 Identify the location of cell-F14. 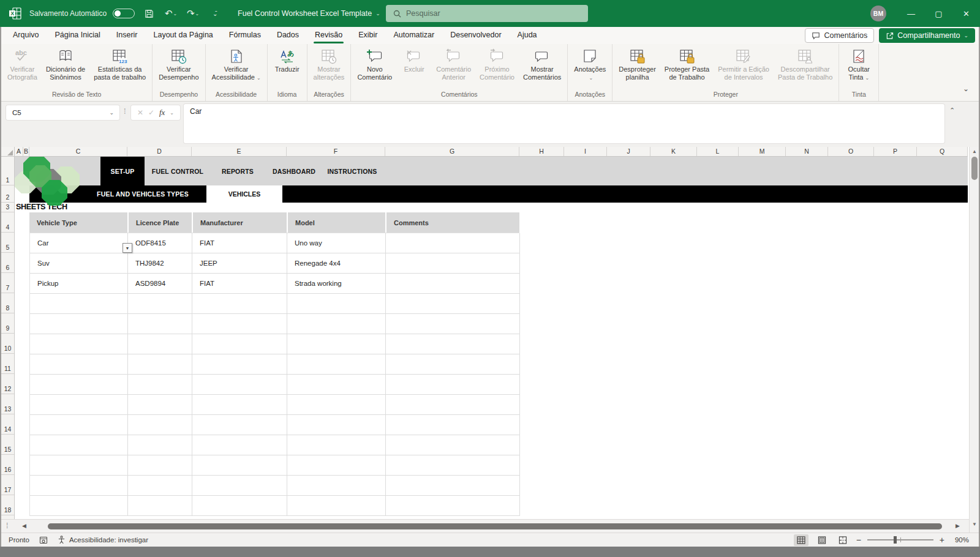
(337, 425).